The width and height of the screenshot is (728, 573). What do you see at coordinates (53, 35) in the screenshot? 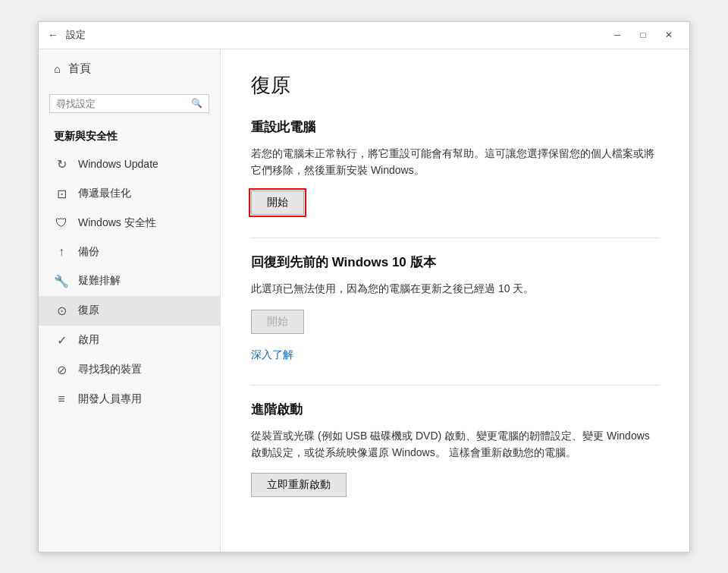
I see `back-button: ←` at bounding box center [53, 35].